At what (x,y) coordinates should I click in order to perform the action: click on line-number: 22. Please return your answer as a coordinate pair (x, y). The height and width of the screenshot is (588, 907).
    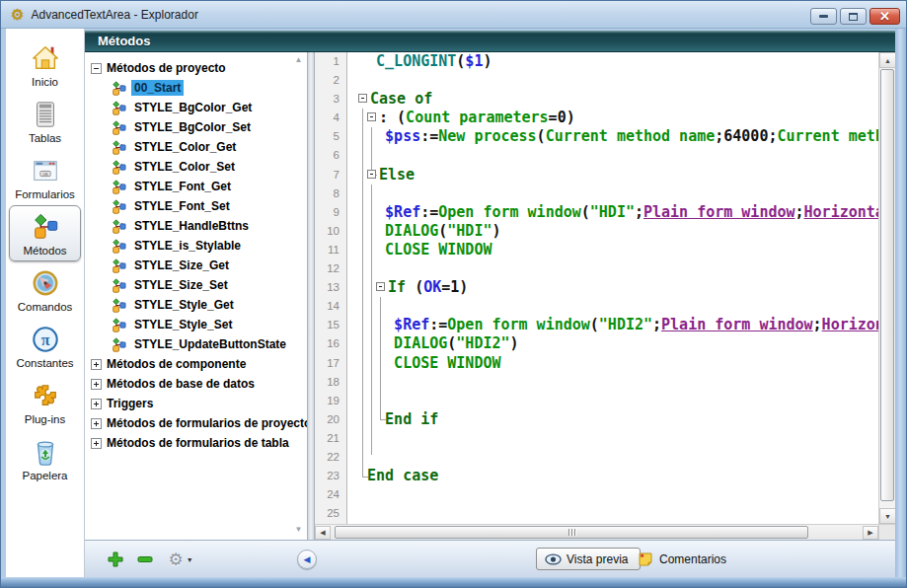
    Looking at the image, I should click on (331, 458).